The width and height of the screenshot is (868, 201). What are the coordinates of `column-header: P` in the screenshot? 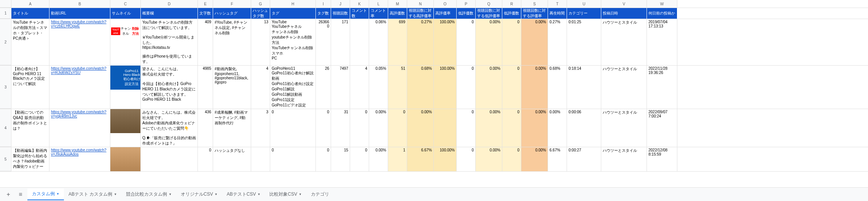 It's located at (466, 4).